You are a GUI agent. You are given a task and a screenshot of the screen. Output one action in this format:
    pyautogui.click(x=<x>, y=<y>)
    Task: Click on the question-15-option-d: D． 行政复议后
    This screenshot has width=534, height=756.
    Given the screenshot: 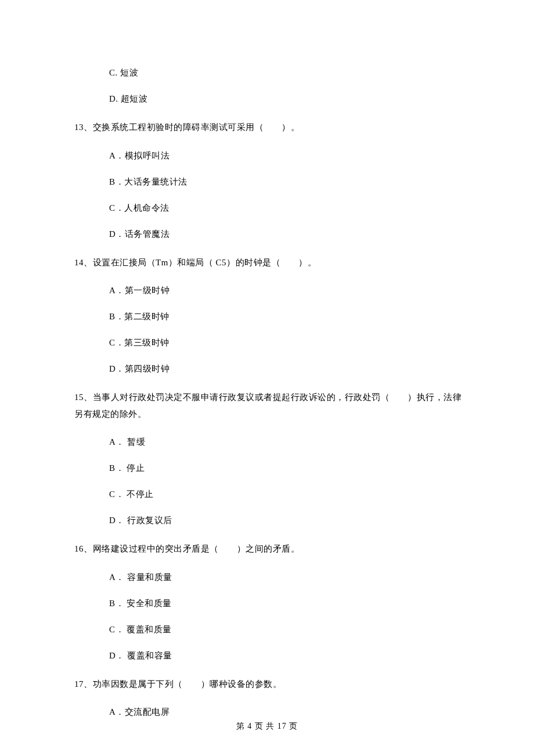 What is the action you would take?
    pyautogui.click(x=268, y=520)
    